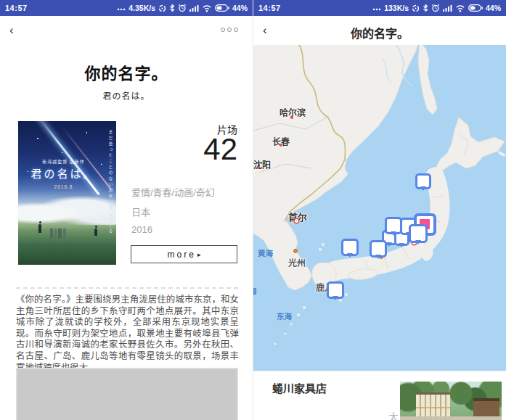 Image resolution: width=506 pixels, height=420 pixels. What do you see at coordinates (184, 254) in the screenshot?
I see `more-button: more ▸` at bounding box center [184, 254].